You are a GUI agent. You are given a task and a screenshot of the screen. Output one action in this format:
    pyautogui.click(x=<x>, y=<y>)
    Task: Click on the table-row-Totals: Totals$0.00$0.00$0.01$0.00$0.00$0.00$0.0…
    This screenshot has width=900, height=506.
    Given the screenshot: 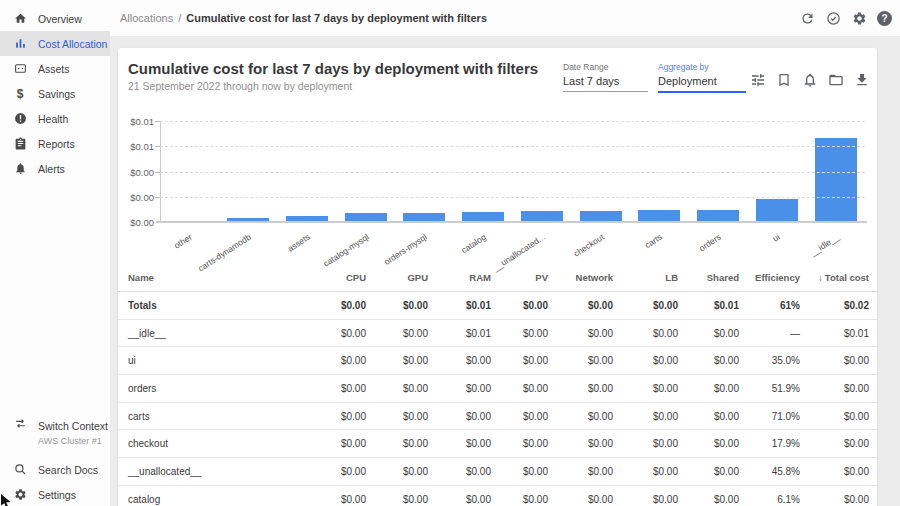 What is the action you would take?
    pyautogui.click(x=498, y=306)
    